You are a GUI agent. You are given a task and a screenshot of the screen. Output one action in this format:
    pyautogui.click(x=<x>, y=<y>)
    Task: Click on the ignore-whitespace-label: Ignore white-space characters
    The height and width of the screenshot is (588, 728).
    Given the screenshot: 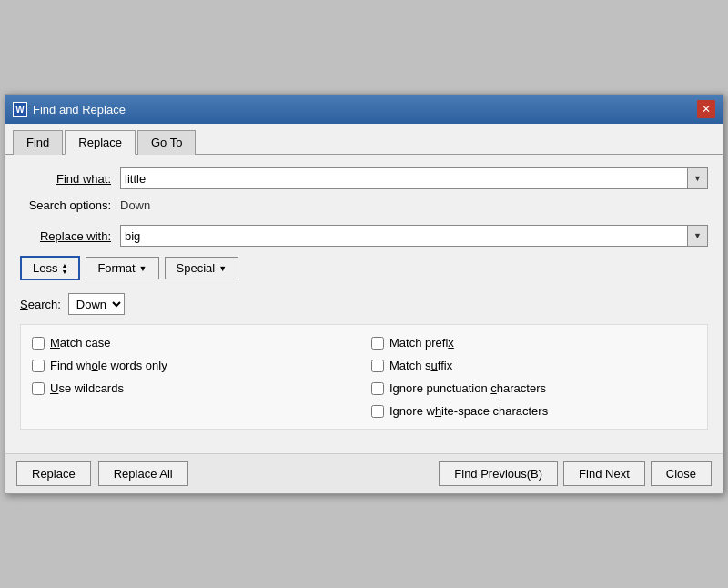 What is the action you would take?
    pyautogui.click(x=469, y=411)
    